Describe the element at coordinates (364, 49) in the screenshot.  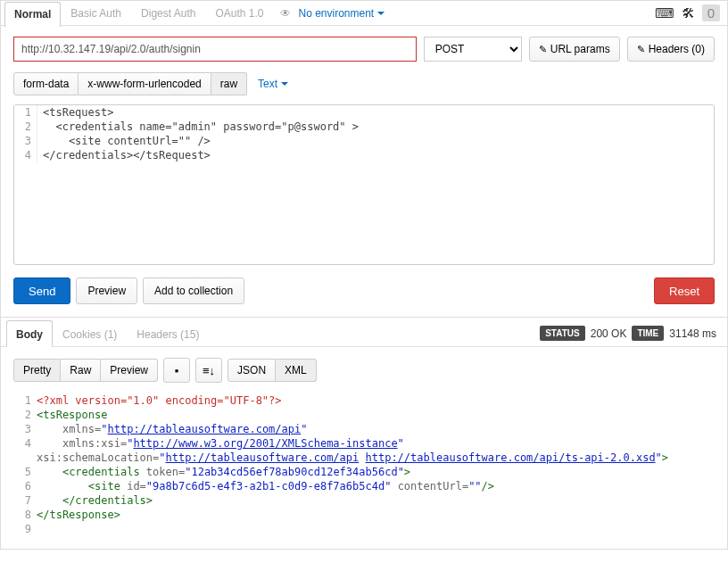
I see `request-url-row: POST ✎URL params ✎Headers (0)` at that location.